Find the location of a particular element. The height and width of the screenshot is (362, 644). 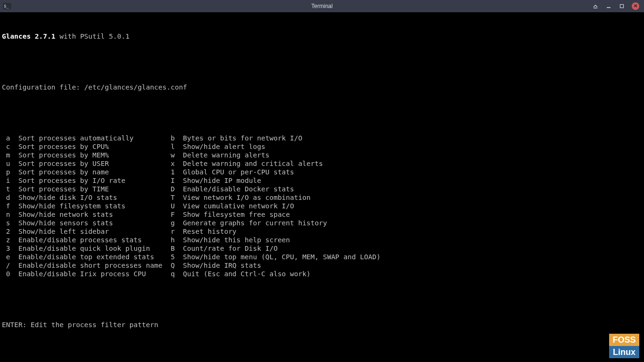

window-titlebar: $_ Terminal ✕ is located at coordinates (322, 6).